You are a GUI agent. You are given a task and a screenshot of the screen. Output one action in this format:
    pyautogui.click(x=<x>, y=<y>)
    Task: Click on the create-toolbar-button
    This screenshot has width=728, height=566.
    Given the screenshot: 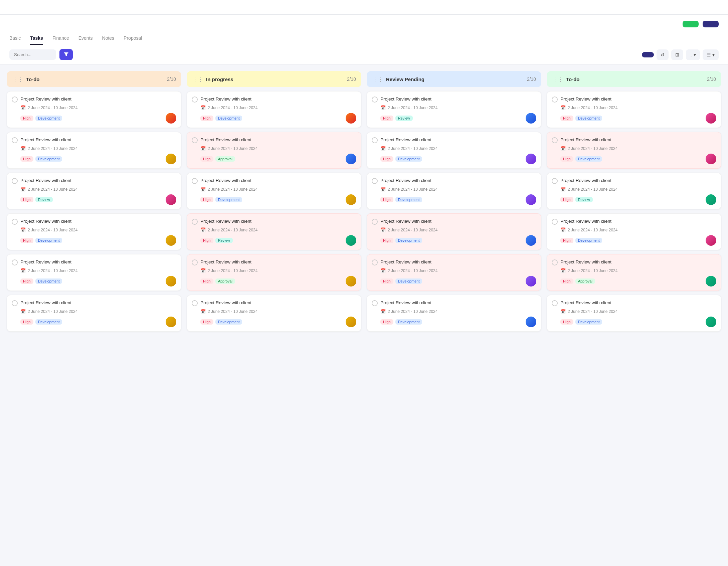 What is the action you would take?
    pyautogui.click(x=648, y=55)
    